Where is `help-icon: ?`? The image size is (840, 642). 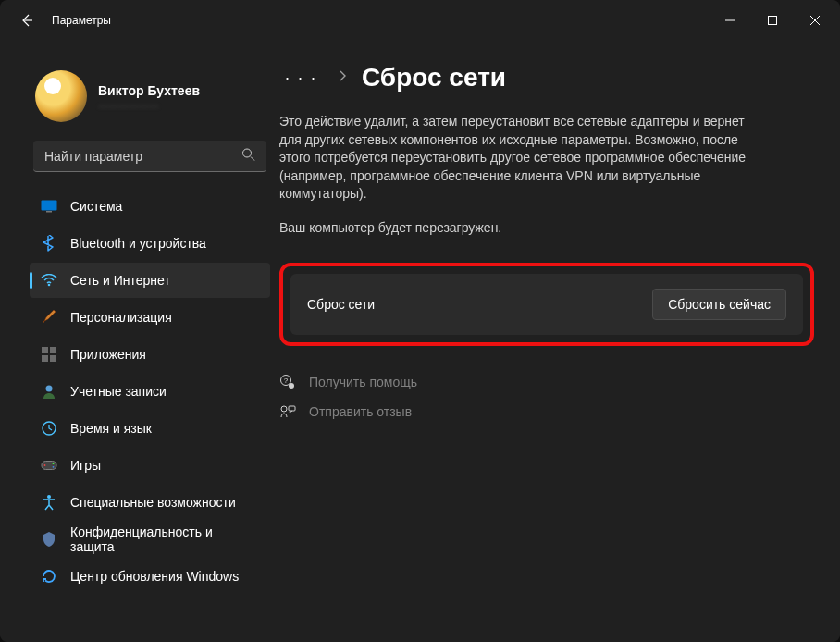 help-icon: ? is located at coordinates (288, 382).